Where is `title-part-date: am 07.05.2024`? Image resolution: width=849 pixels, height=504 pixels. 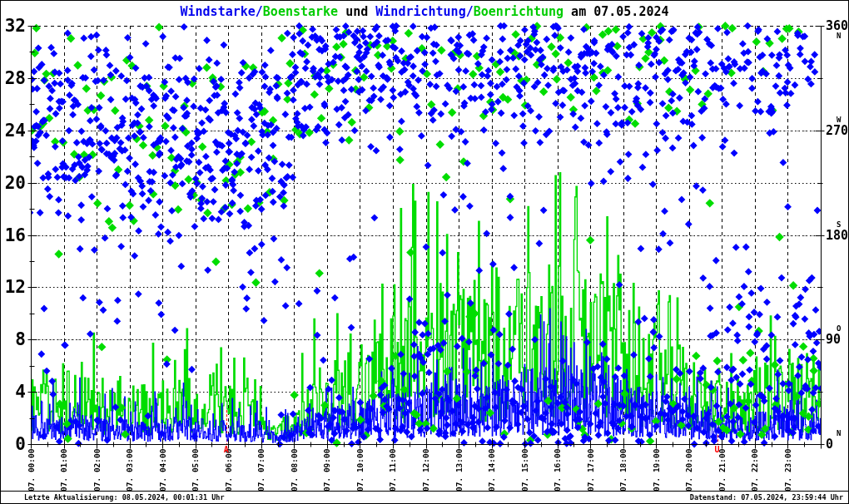
title-part-date: am 07.05.2024 is located at coordinates (616, 12).